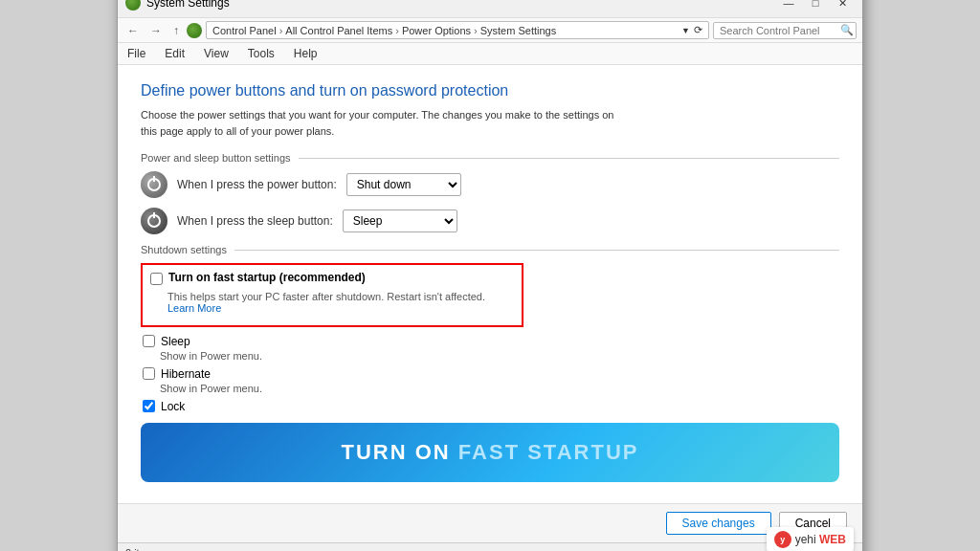 The image size is (980, 551). Describe the element at coordinates (172, 407) in the screenshot. I see `lock-option-label: Lock` at that location.